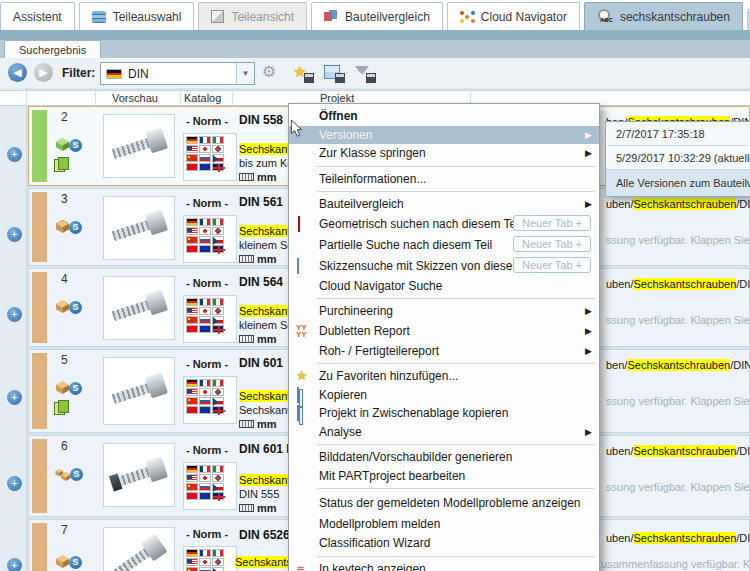 Image resolution: width=750 pixels, height=571 pixels. What do you see at coordinates (444, 116) in the screenshot?
I see `menu-item-oeffnen: Öffnen` at bounding box center [444, 116].